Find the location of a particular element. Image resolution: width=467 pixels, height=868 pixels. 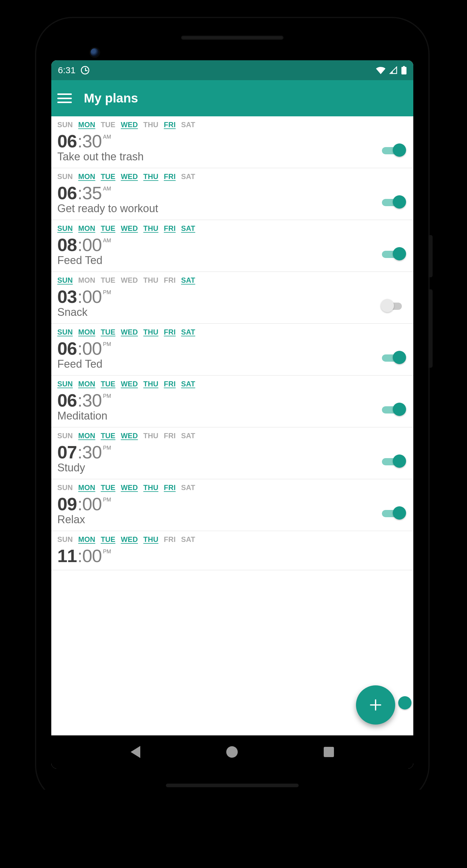

plan-item: SUNMONTUEWEDTHUFRISAT06:00PMFeed Ted is located at coordinates (232, 350).